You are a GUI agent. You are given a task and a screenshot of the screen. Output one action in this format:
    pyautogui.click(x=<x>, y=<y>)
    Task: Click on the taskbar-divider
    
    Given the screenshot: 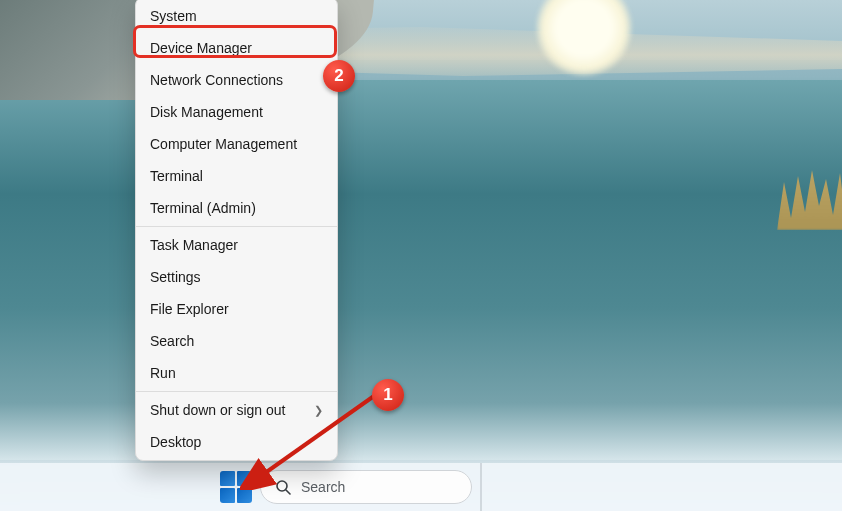 What is the action you would take?
    pyautogui.click(x=481, y=487)
    